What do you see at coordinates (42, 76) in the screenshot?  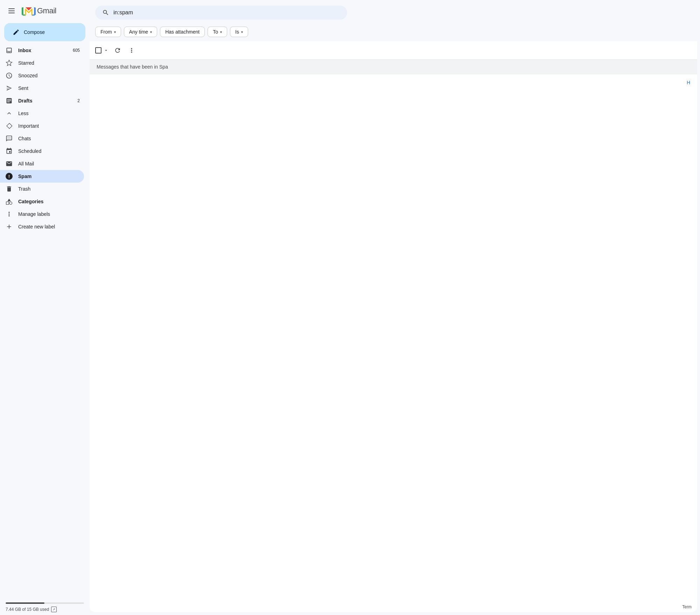 I see `sidebar-item-snoozed: Snoozed` at bounding box center [42, 76].